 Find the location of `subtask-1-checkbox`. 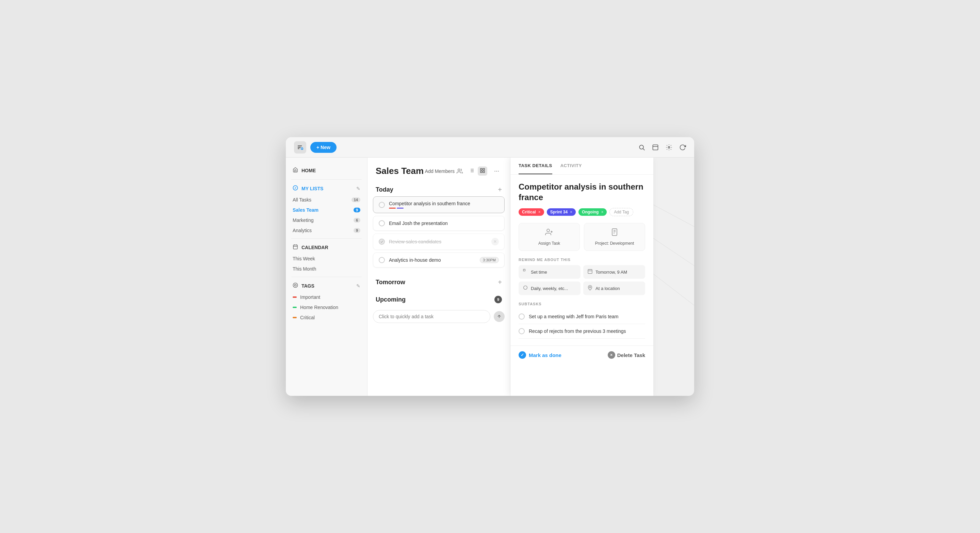

subtask-1-checkbox is located at coordinates (522, 317).